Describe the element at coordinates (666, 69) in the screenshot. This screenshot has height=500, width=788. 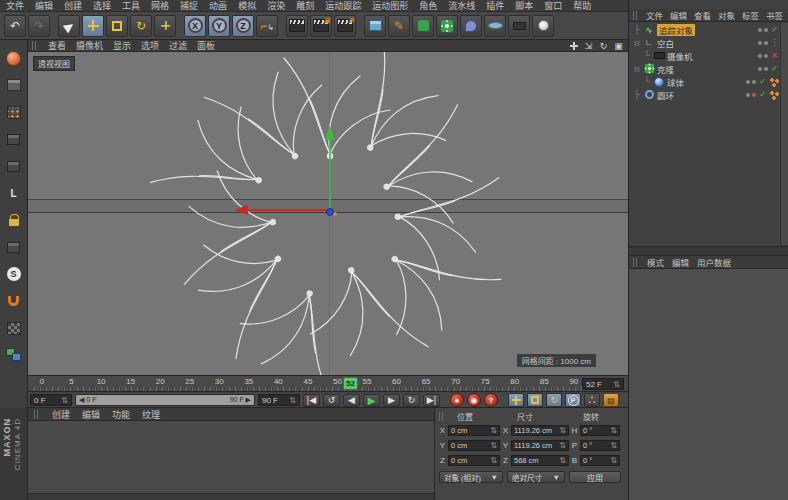
I see `object-name: 克隆` at that location.